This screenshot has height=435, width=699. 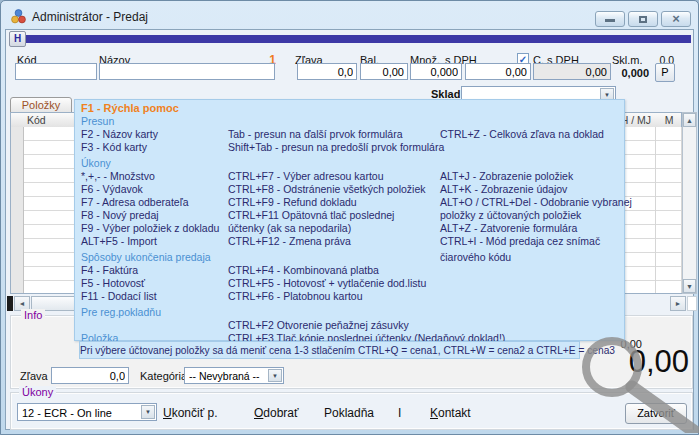 I want to click on help-shortcut-text: F2 - Názov karty, so click(x=120, y=134).